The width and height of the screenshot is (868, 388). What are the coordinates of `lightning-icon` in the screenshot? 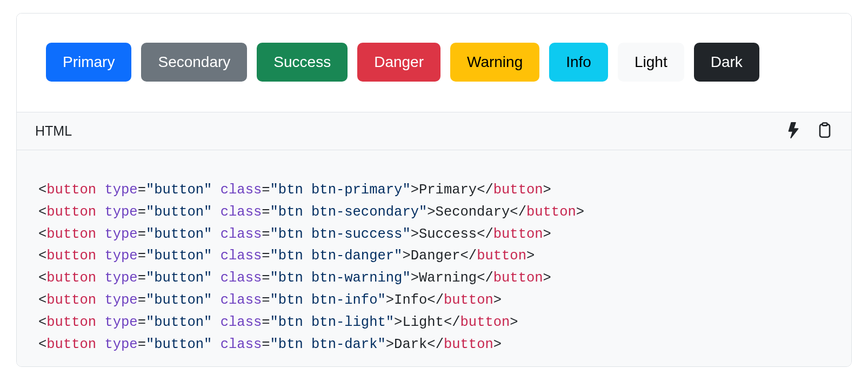 It's located at (793, 131).